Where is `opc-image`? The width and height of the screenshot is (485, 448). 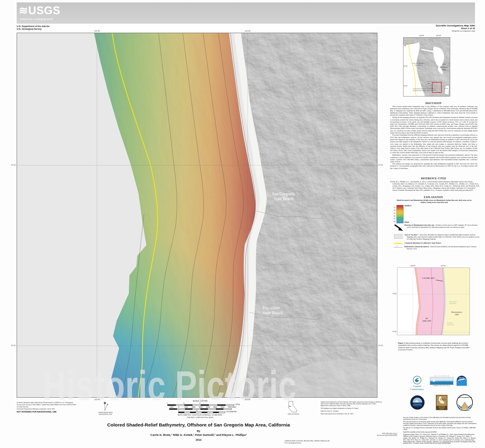
opc-image is located at coordinates (442, 381).